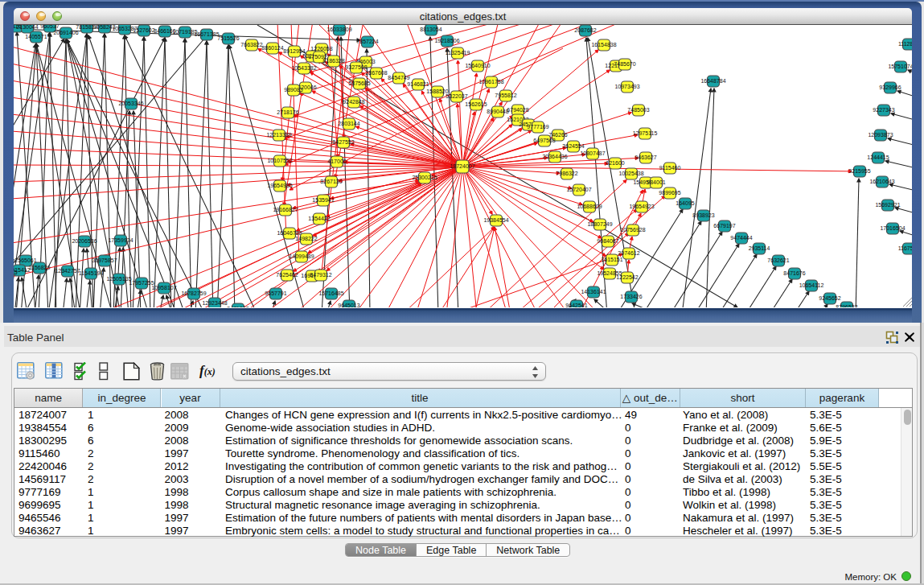  Describe the element at coordinates (671, 167) in the screenshot. I see `svg-text: 9115460` at that location.